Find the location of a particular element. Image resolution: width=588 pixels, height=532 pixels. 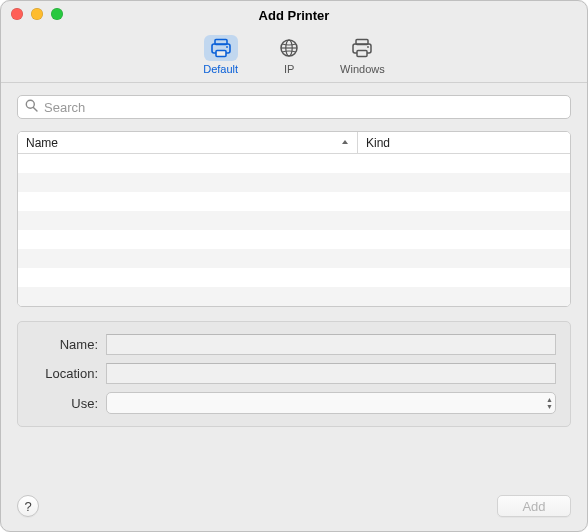

sort-ascending-icon is located at coordinates (345, 142).